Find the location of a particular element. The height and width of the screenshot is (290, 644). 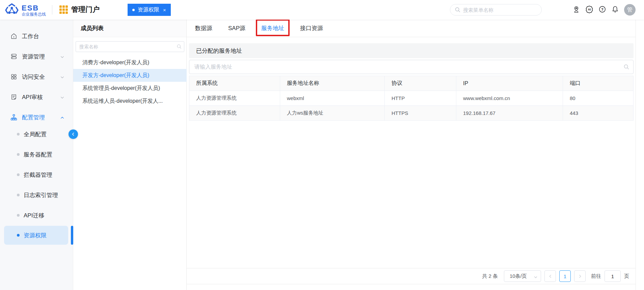

sidebar-subitem-label: 拦截器管理 is located at coordinates (38, 175).